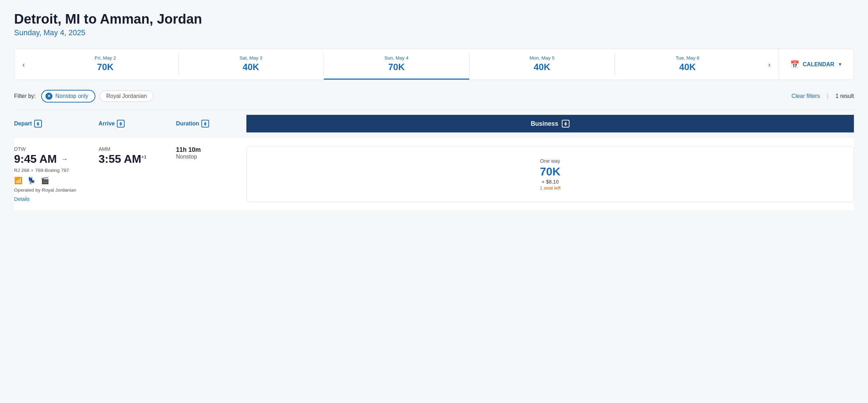 The height and width of the screenshot is (403, 868). Describe the element at coordinates (23, 124) in the screenshot. I see `depart-label: Depart` at that location.